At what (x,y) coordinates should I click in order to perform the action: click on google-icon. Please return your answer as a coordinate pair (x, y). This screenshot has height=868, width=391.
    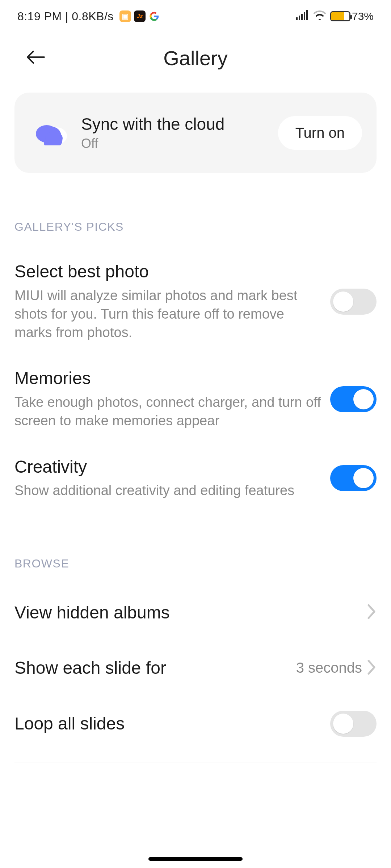
    Looking at the image, I should click on (154, 16).